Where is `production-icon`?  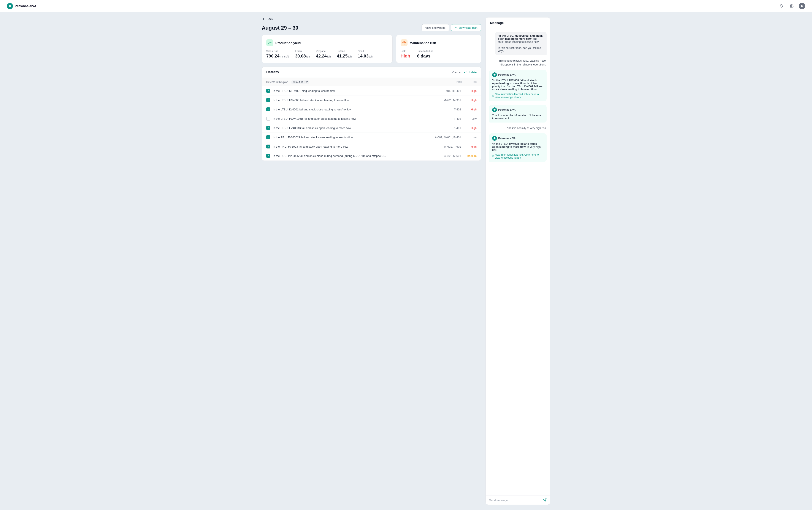
production-icon is located at coordinates (270, 43).